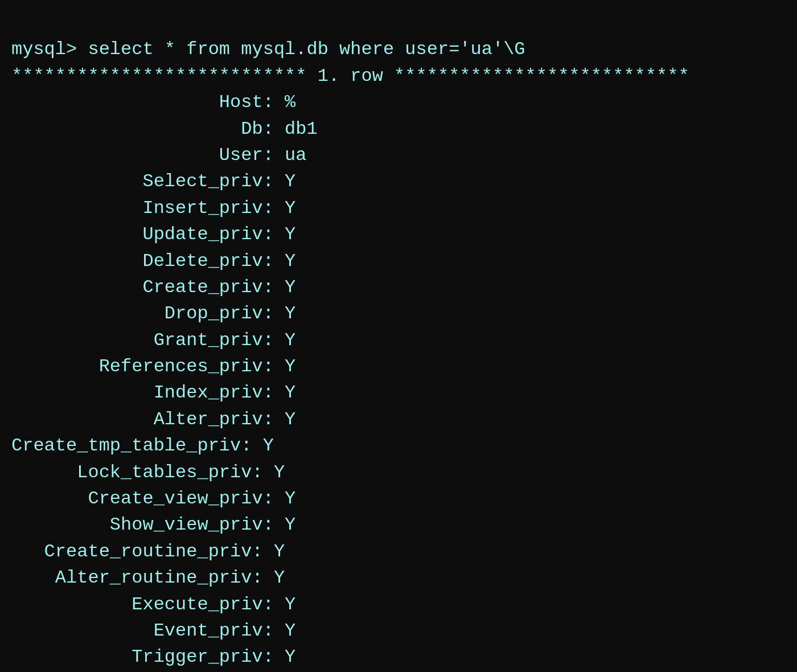  What do you see at coordinates (398, 235) in the screenshot?
I see `terminal-line-update-priv: Update_priv: Y` at bounding box center [398, 235].